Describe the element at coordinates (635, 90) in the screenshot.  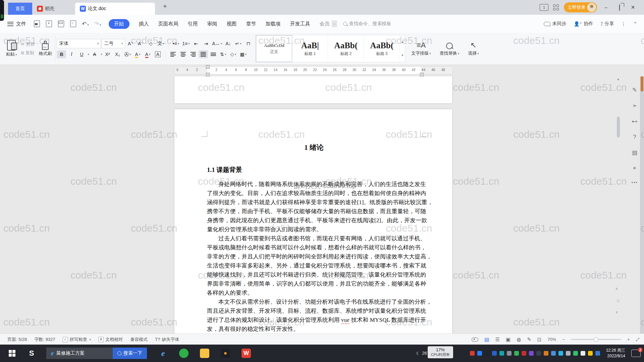
I see `ink-pen-icon: ✎` at that location.